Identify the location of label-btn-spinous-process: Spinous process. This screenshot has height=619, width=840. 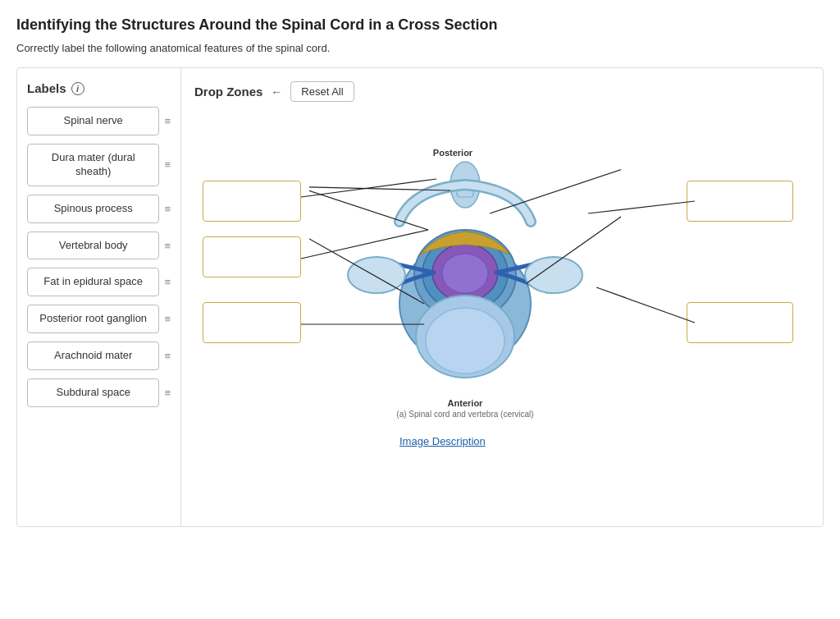
(94, 209).